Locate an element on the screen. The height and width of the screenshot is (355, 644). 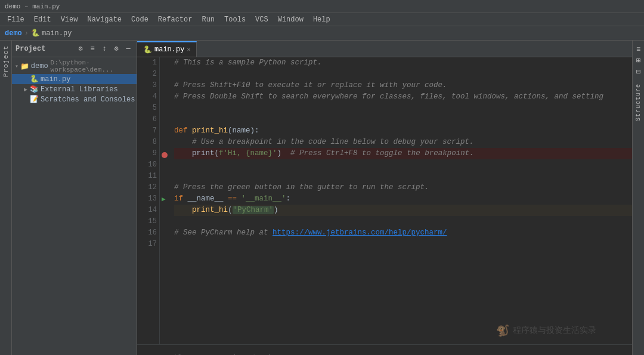
breakpoint-dot is located at coordinates (165, 155).